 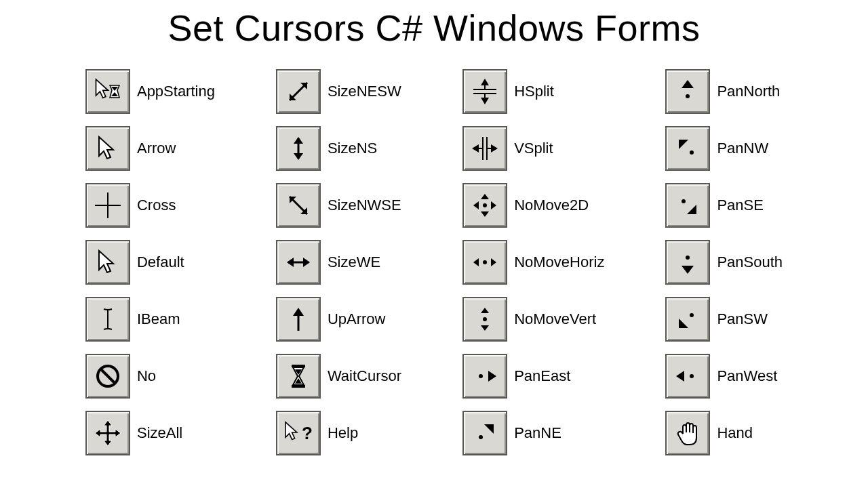 What do you see at coordinates (688, 376) in the screenshot?
I see `pan-west-icon` at bounding box center [688, 376].